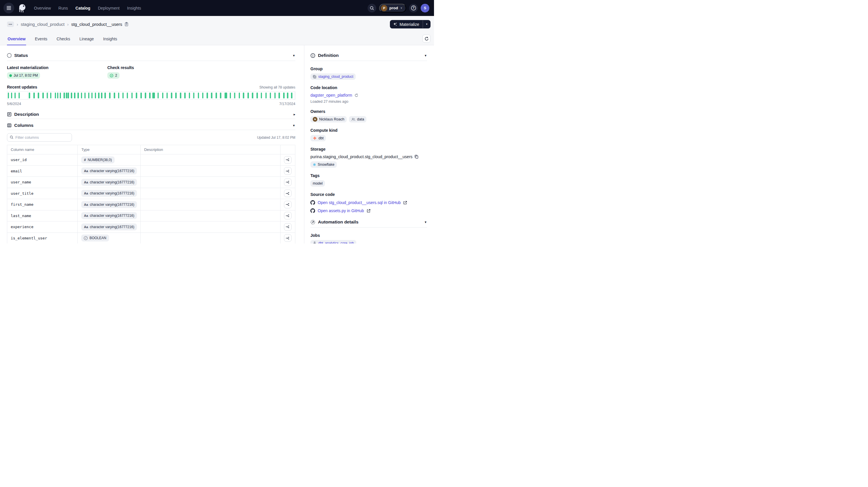  I want to click on tags-label: Tags, so click(369, 176).